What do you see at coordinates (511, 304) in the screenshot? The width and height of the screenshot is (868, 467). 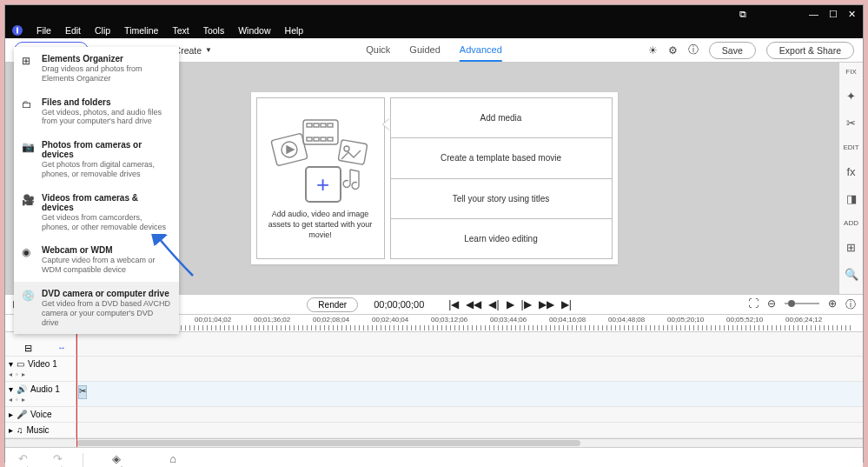 I see `play-icon: ▶` at bounding box center [511, 304].